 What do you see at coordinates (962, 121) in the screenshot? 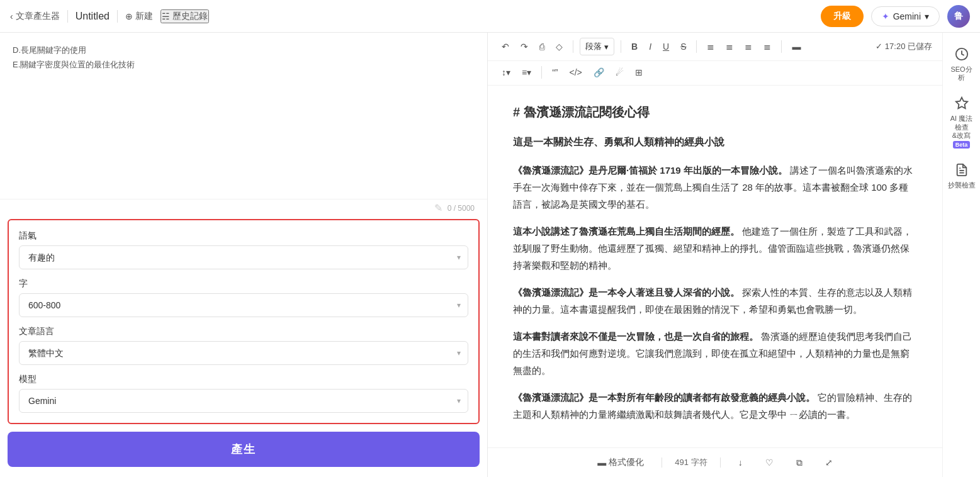
I see `ai-check-button: AI 魔法檢查&改寫 Beta` at bounding box center [962, 121].